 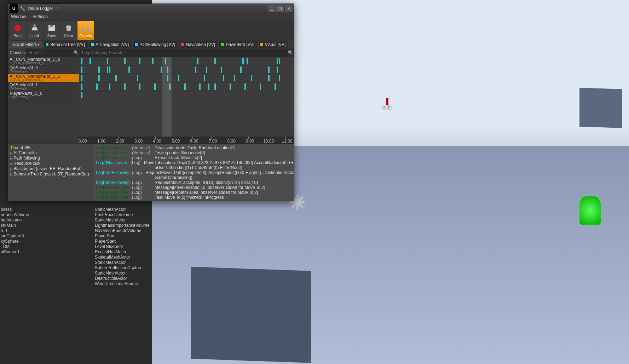 What do you see at coordinates (44, 70) in the screenshot?
I see `timeline-row: QASeekerAI_0QASeekerAI` at bounding box center [44, 70].